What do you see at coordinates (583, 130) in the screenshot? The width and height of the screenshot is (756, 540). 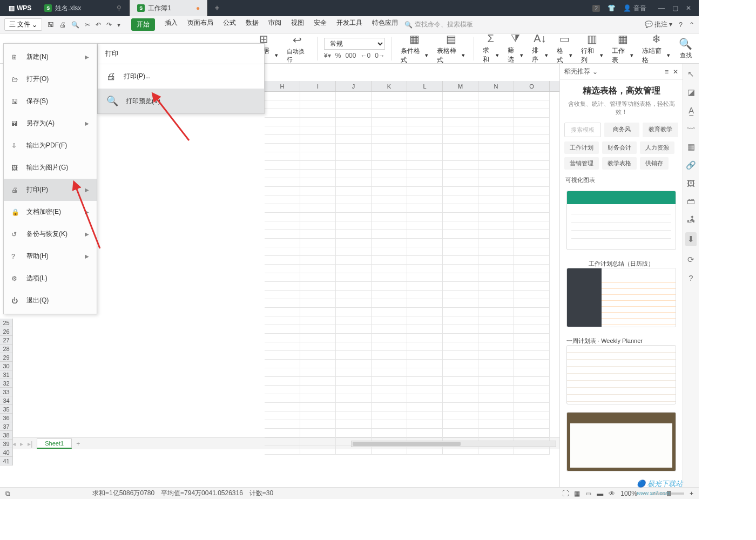 I see `tp-tab-search: 搜索模板` at bounding box center [583, 130].